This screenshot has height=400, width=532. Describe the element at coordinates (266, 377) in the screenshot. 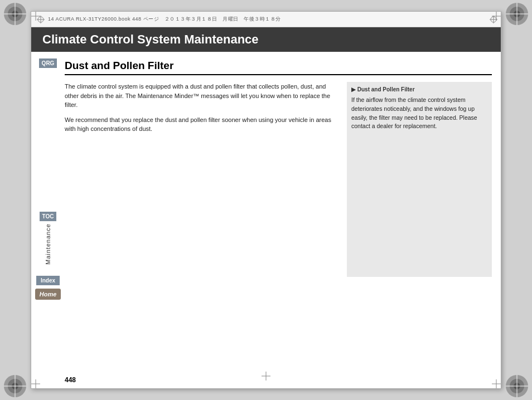

I see `crosshair-bottom-center` at that location.